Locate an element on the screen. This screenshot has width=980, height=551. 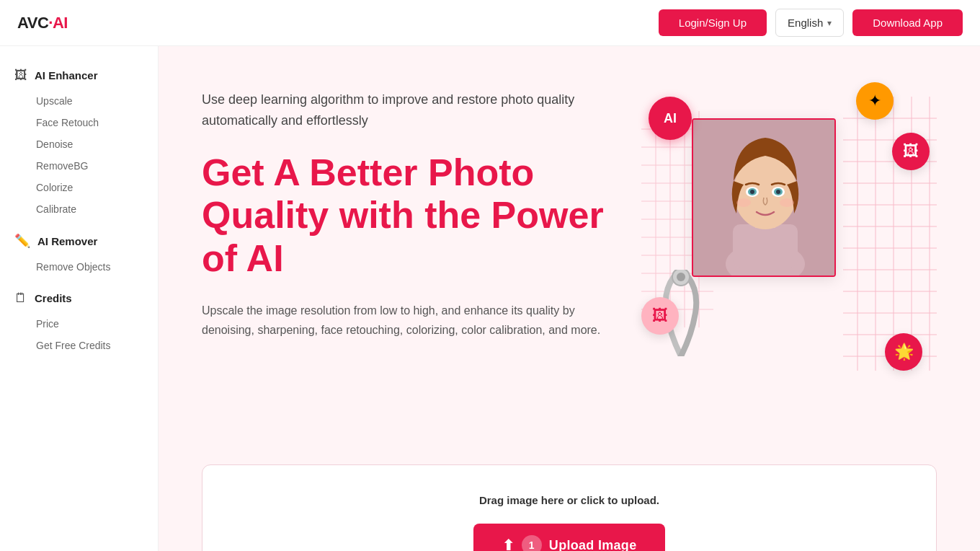
upload-button-label: Upload Image is located at coordinates (593, 545).